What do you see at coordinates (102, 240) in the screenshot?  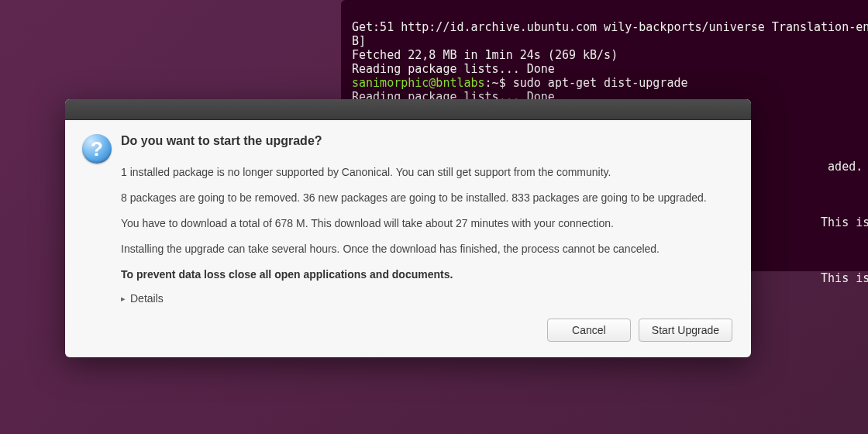 I see `dialog-icon-container: ?` at bounding box center [102, 240].